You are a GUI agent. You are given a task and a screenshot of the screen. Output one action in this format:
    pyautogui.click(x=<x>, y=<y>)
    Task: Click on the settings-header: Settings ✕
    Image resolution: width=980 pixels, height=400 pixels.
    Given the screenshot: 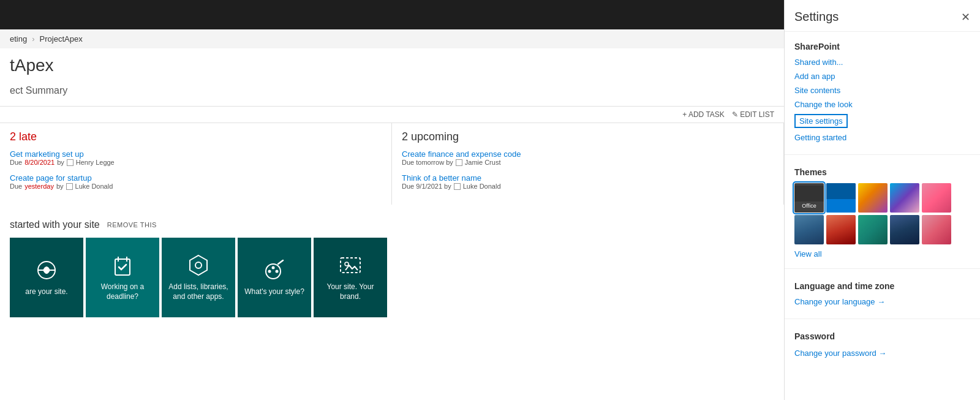 What is the action you would take?
    pyautogui.click(x=882, y=16)
    